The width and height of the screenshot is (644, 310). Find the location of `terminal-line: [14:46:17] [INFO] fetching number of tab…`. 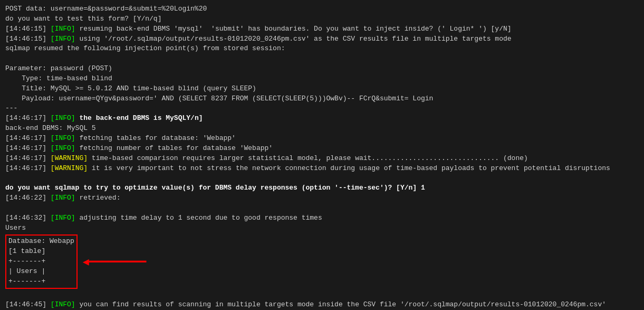

terminal-line: [14:46:17] [INFO] fetching number of tab… is located at coordinates (322, 149).